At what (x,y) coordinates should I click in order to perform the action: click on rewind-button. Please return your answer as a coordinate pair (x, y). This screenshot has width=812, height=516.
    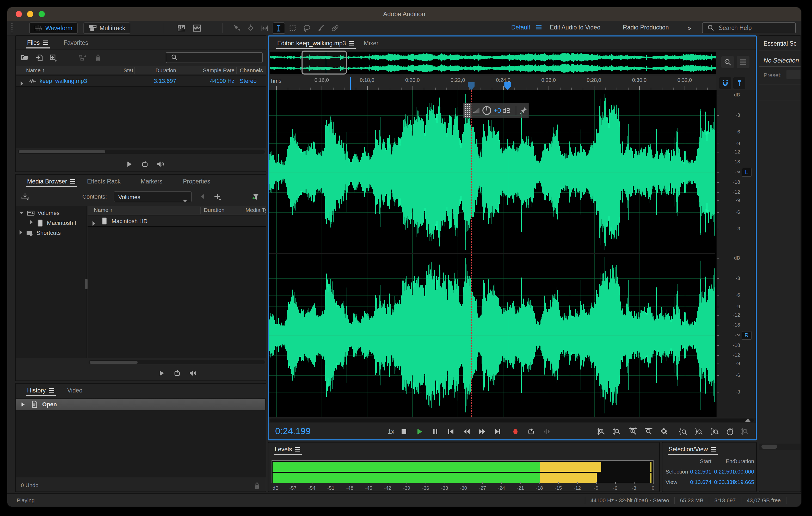
    Looking at the image, I should click on (466, 432).